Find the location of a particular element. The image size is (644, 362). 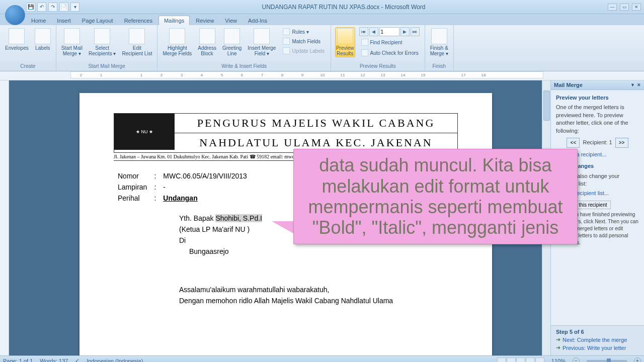

nomor-label: Nomor is located at coordinates (132, 176).